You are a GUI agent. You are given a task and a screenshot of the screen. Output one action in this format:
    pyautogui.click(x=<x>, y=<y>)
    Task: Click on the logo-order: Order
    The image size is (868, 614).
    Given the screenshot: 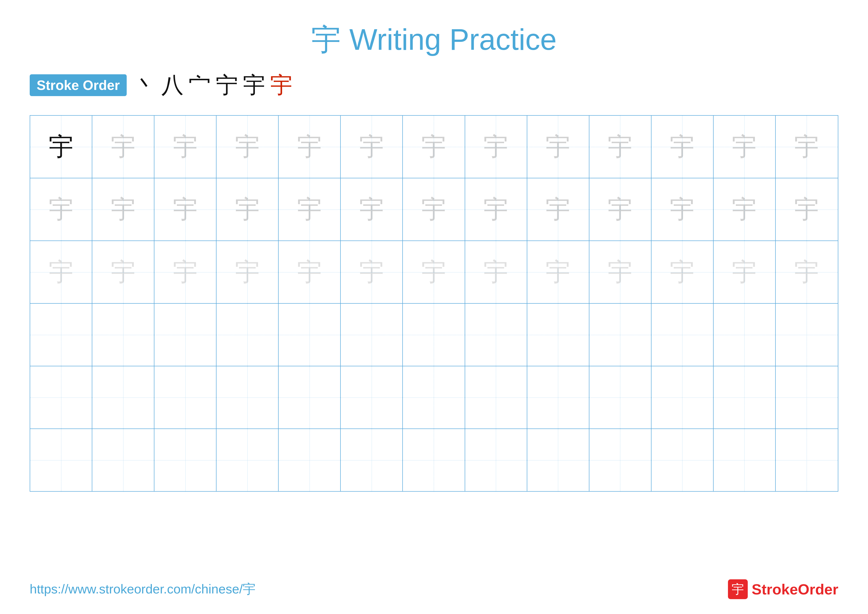 What is the action you would take?
    pyautogui.click(x=818, y=589)
    